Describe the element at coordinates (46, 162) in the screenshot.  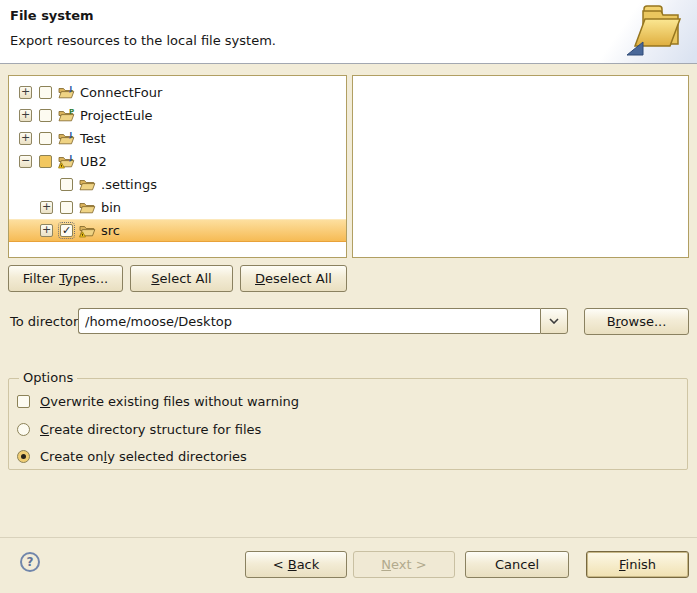
I see `tree-checkbox-partial` at that location.